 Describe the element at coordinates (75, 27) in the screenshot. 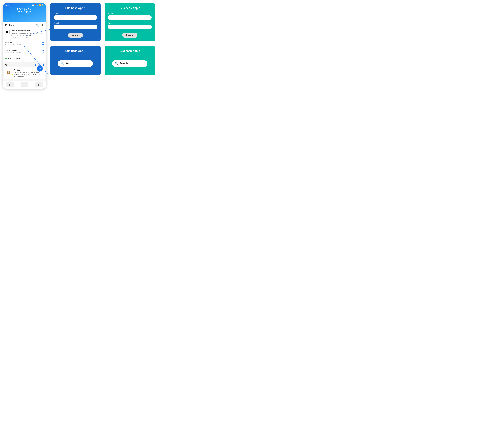

I see `app1-email-input` at that location.